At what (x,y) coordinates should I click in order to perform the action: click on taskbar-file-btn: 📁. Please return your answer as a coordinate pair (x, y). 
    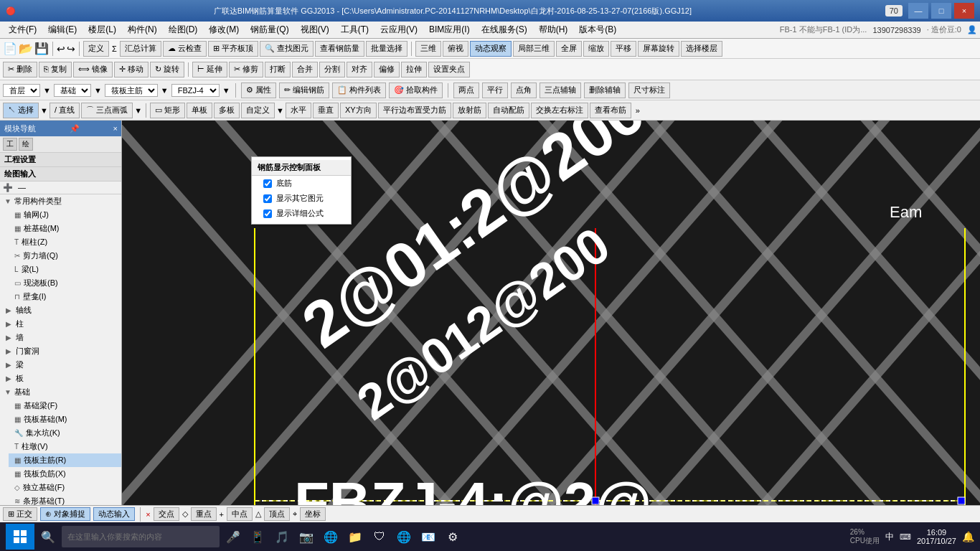
    Looking at the image, I should click on (355, 537).